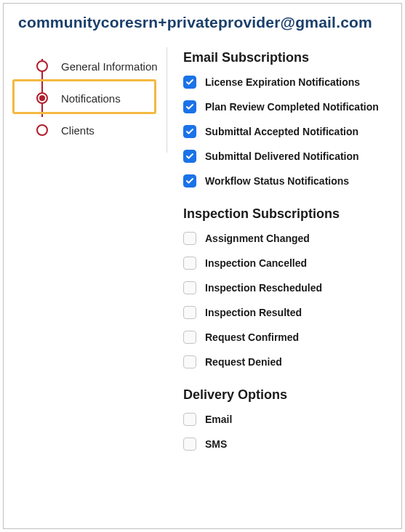  What do you see at coordinates (202, 27) in the screenshot?
I see `page-title: communitycoresrn+privateprovider@gmail.c…` at bounding box center [202, 27].